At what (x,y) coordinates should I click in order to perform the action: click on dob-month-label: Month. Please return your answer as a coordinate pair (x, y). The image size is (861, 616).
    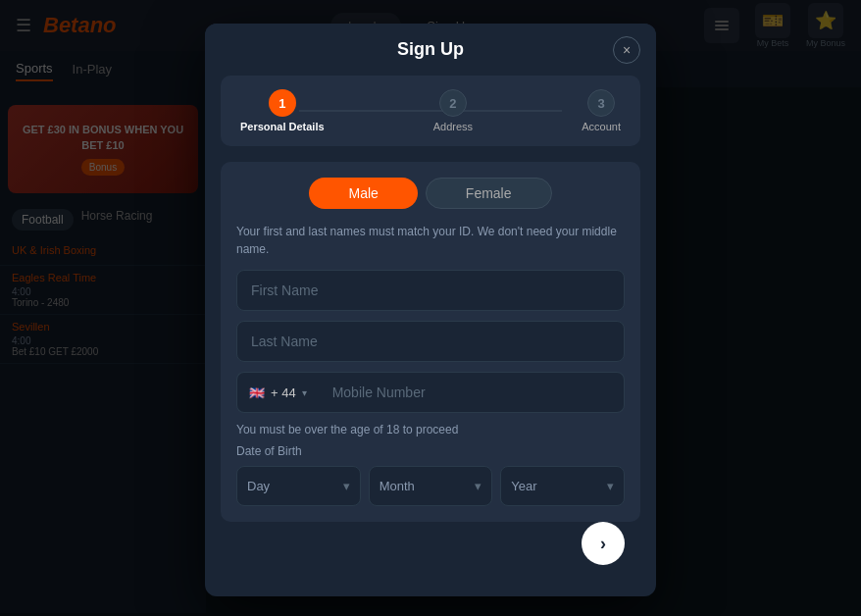
    Looking at the image, I should click on (397, 487).